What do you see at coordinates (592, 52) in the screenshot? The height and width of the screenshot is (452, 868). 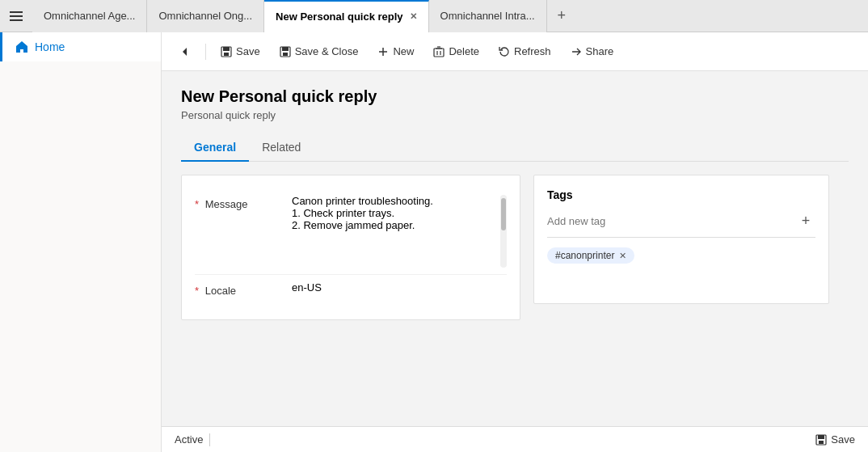 I see `share-button: Share` at bounding box center [592, 52].